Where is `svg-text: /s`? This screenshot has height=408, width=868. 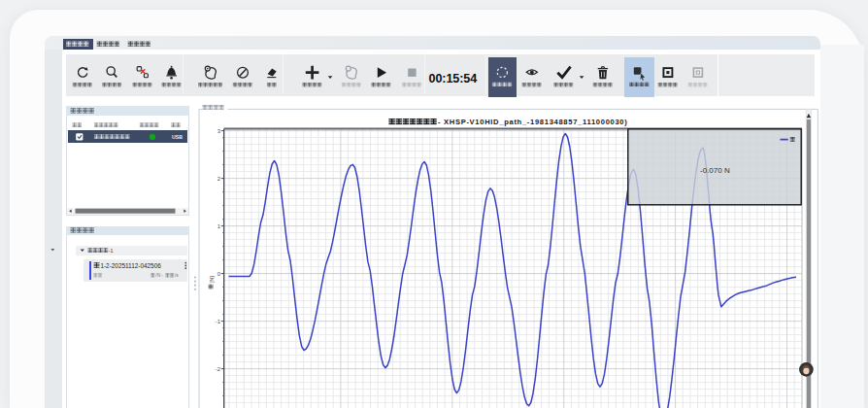
svg-text: /s is located at coordinates (177, 276).